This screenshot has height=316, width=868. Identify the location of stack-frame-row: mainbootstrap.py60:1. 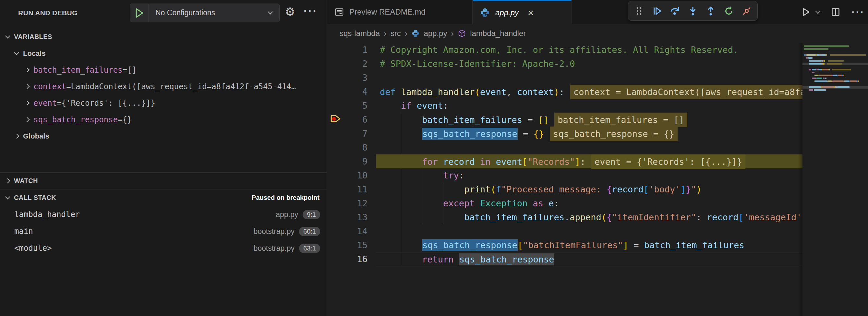
(163, 231).